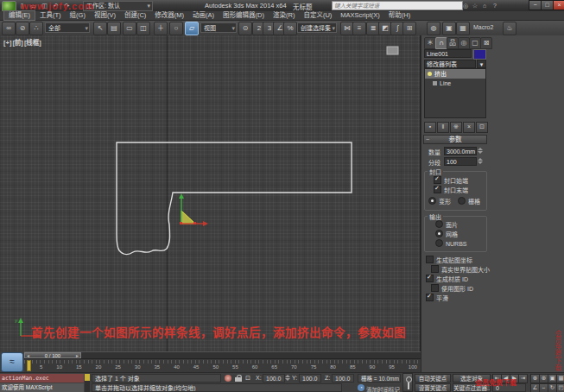 The height and width of the screenshot is (392, 564). I want to click on menu-item: 图形编辑器(D), so click(244, 16).